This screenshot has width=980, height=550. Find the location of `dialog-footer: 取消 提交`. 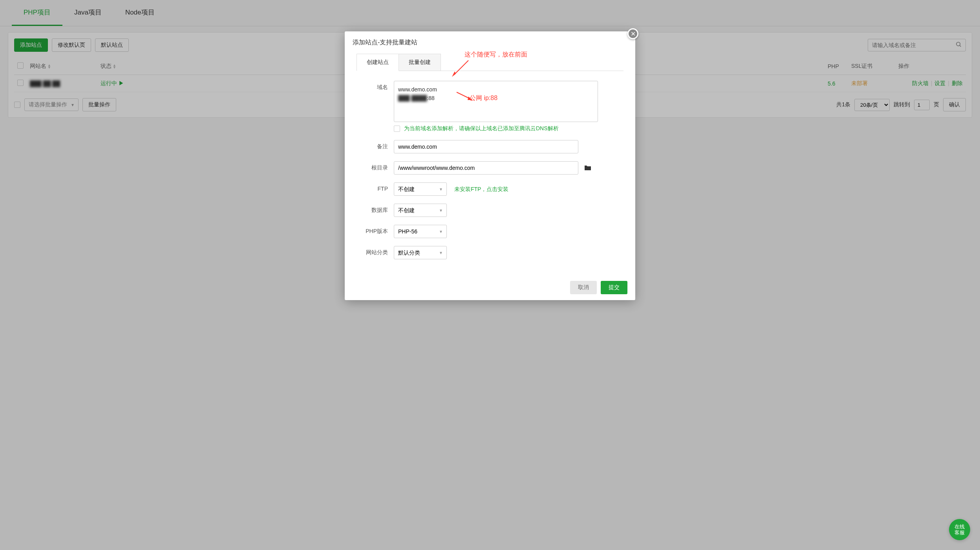

dialog-footer: 取消 提交 is located at coordinates (490, 288).